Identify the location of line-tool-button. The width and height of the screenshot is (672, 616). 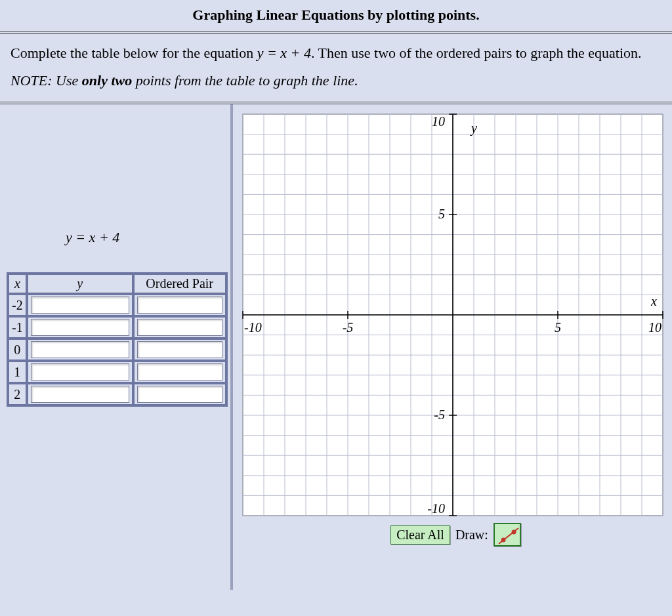
(507, 535).